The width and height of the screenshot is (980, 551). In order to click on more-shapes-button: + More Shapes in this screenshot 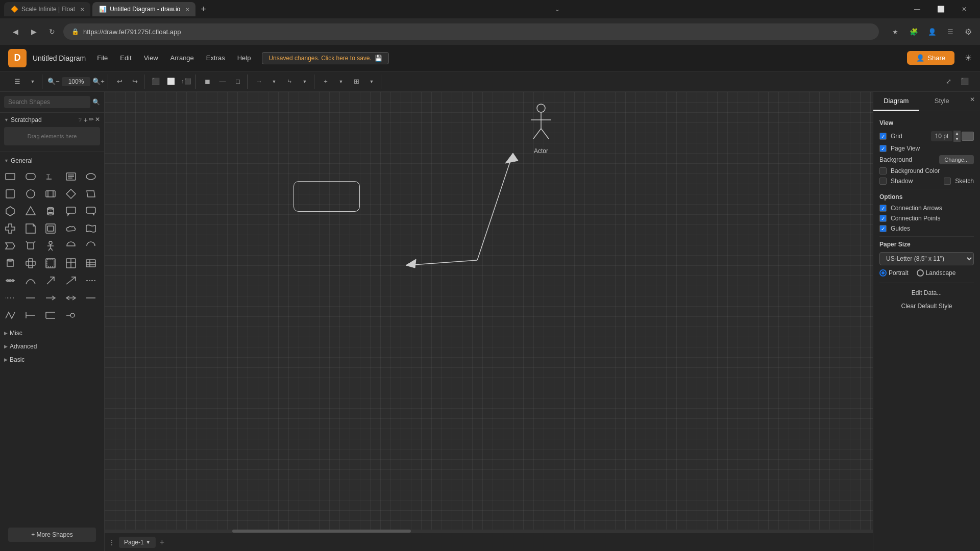, I will do `click(52, 535)`.